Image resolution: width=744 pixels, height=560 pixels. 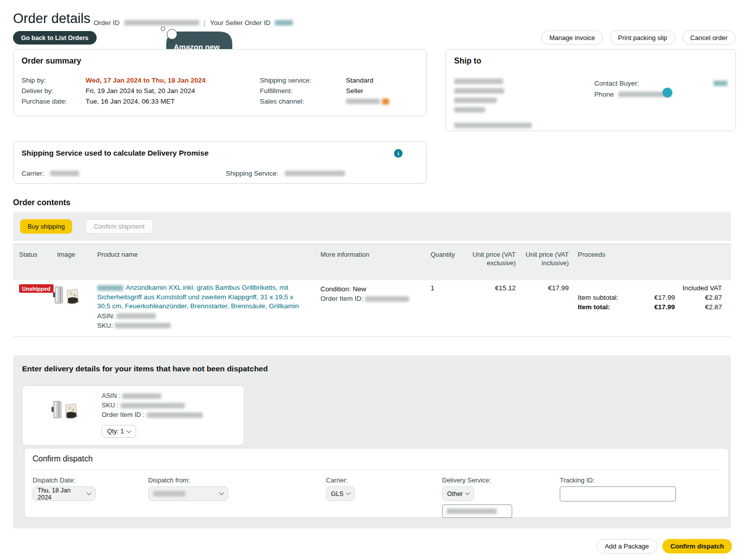 I want to click on shipping-service-row: Shipping Service:, so click(x=285, y=173).